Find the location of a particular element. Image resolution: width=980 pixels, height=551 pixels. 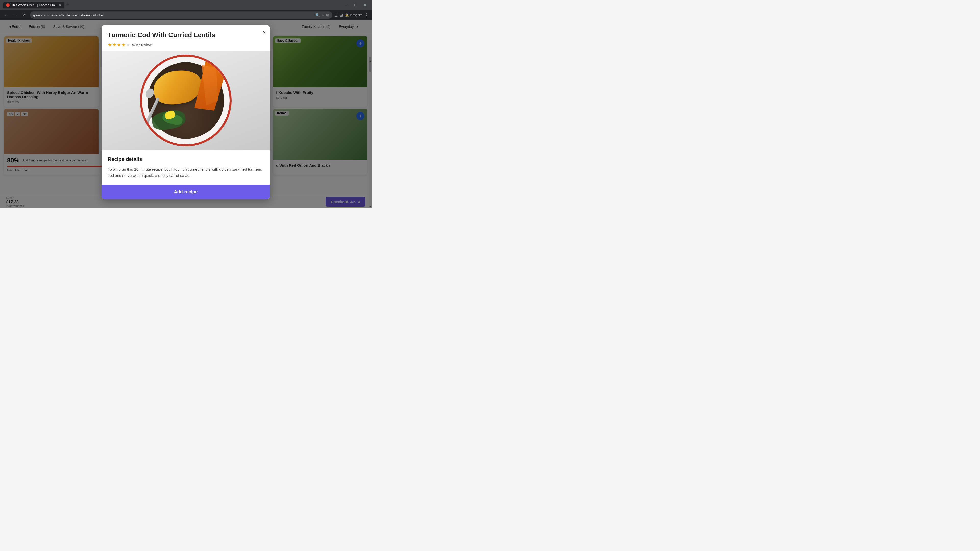

review-count: 9257 reviews is located at coordinates (143, 45).